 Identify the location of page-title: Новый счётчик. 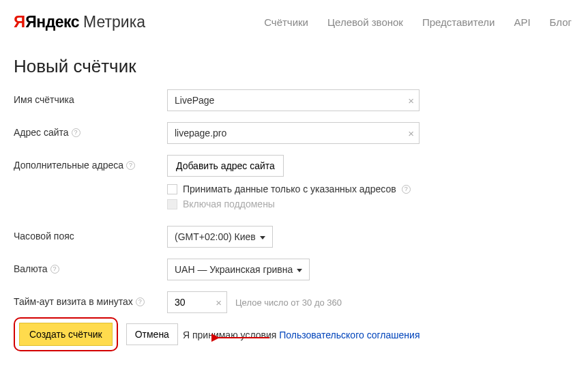
(301, 67).